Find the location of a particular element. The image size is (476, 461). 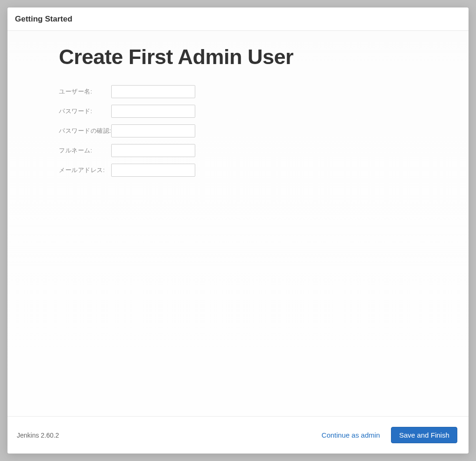

modal-footer: Jenkins 2.60.2 Continue as admin Save an… is located at coordinates (238, 435).